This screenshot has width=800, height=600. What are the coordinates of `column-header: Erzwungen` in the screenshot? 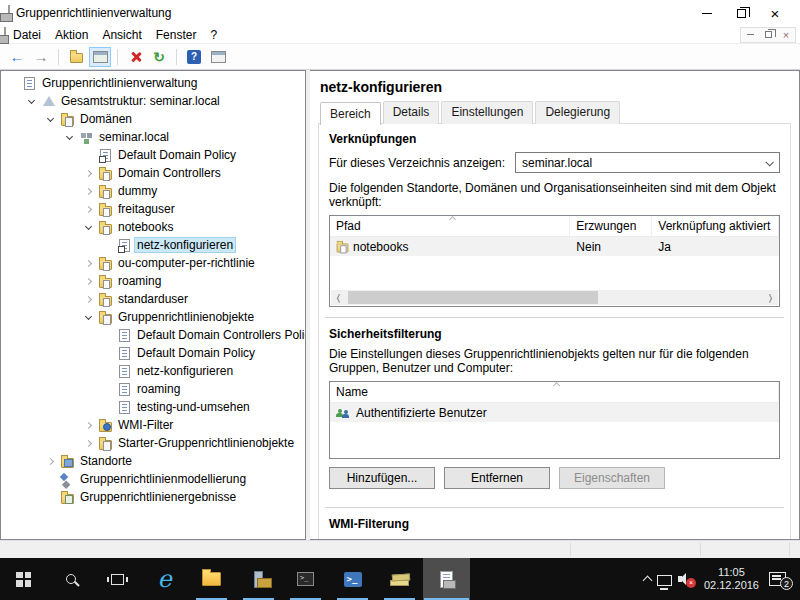 It's located at (611, 226).